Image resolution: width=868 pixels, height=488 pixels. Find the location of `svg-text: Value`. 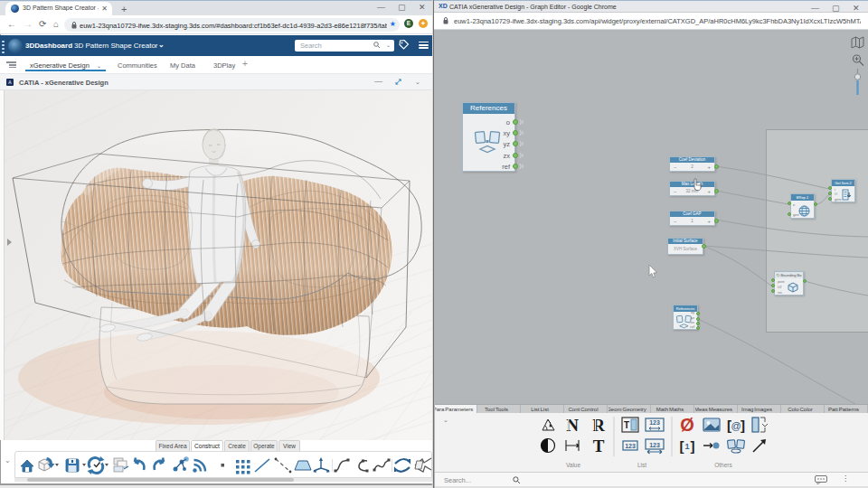

svg-text: Value is located at coordinates (573, 465).